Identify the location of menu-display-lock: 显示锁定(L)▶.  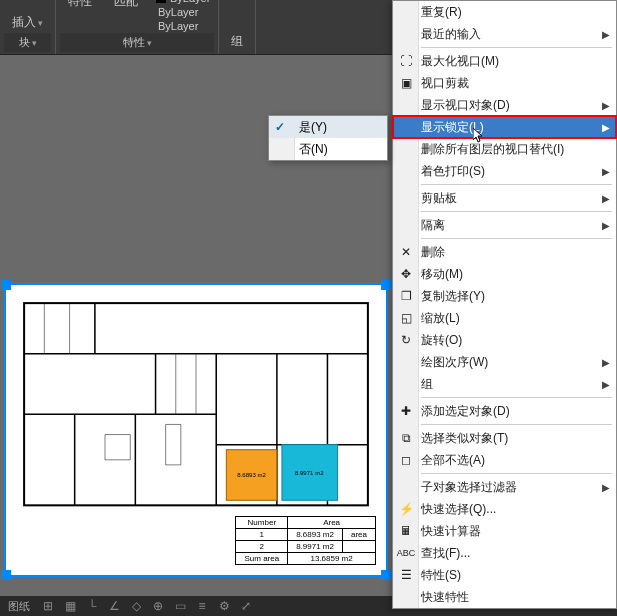
(504, 127).